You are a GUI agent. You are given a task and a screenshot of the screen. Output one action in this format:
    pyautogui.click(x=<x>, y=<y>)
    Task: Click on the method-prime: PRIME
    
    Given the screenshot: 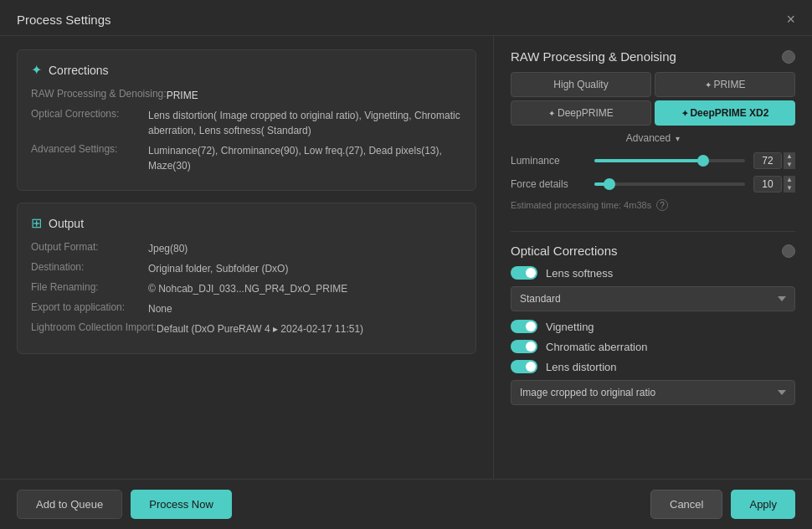 What is the action you would take?
    pyautogui.click(x=725, y=85)
    